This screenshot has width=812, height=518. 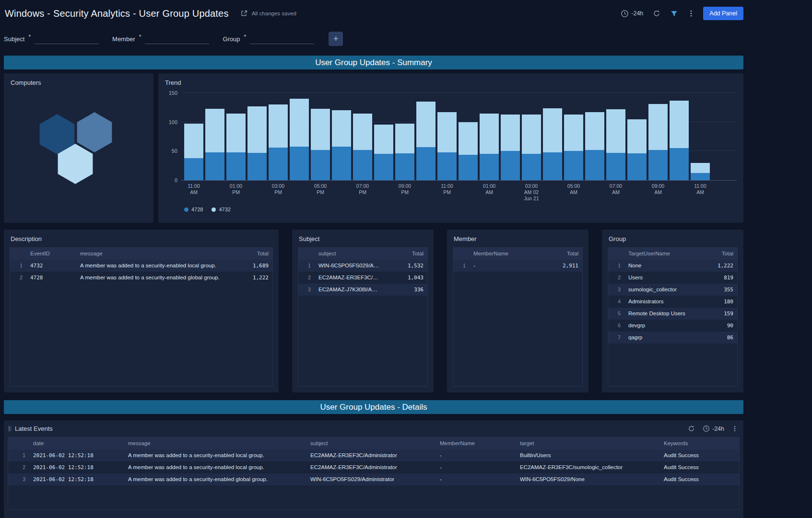 I want to click on cell-name: qagrp, so click(x=659, y=337).